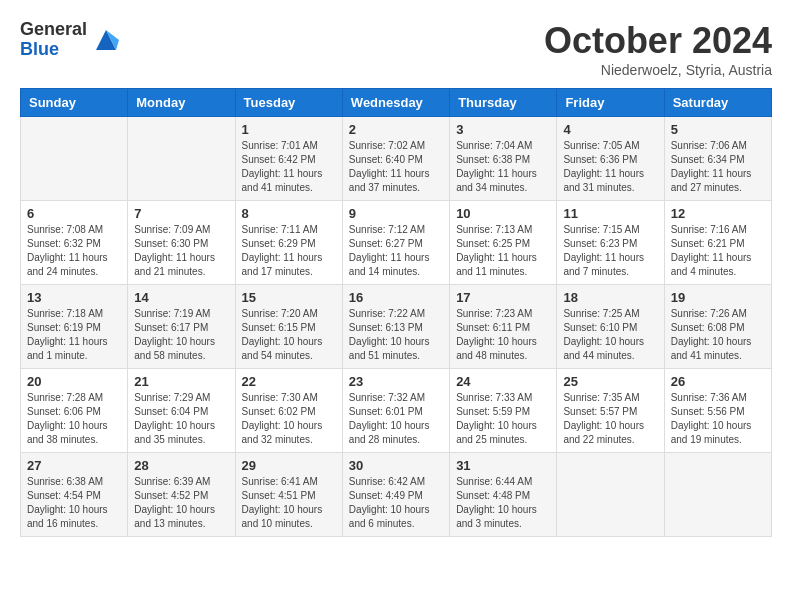 This screenshot has width=792, height=612. I want to click on logo-icon, so click(106, 40).